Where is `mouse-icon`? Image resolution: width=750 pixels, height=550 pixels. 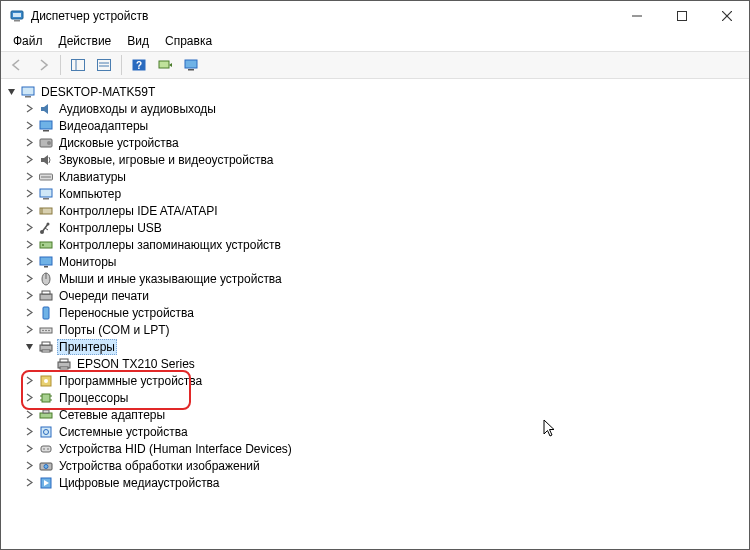 mouse-icon is located at coordinates (46, 279).